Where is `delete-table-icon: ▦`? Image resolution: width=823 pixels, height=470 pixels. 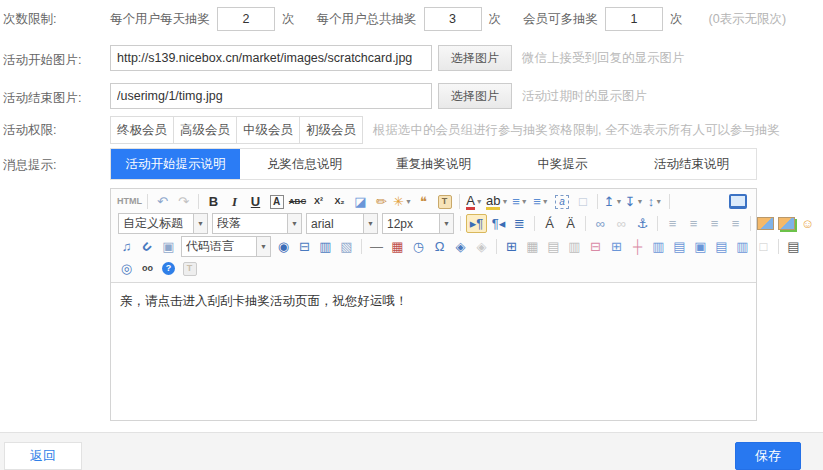 delete-table-icon: ▦ is located at coordinates (532, 246).